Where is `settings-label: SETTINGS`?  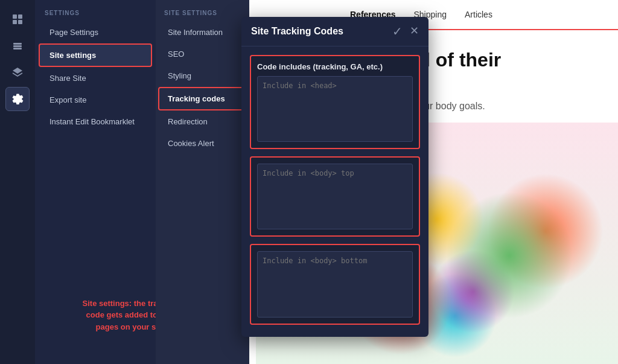
settings-label: SETTINGS is located at coordinates (95, 16).